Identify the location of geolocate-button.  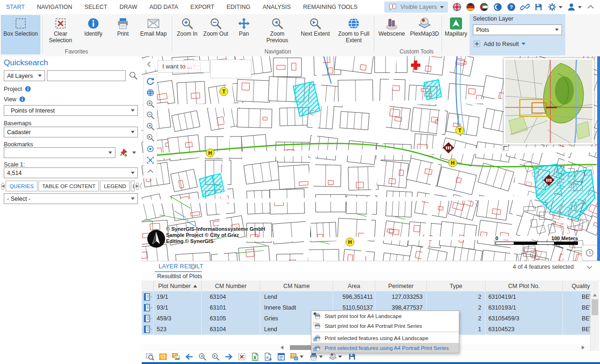
(150, 149).